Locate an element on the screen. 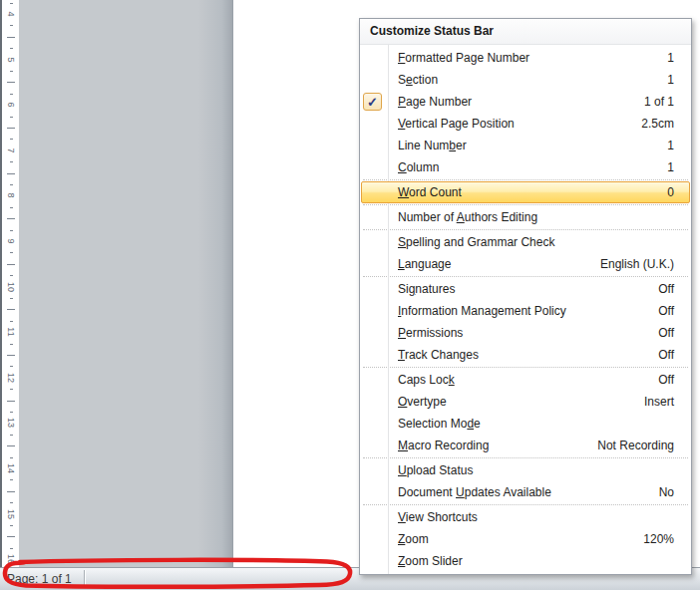 The image size is (700, 590). menu-item-label: Track Changes is located at coordinates (439, 355).